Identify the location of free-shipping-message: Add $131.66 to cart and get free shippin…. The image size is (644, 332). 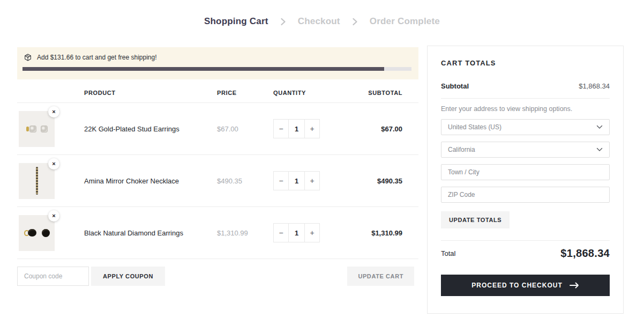
(97, 57).